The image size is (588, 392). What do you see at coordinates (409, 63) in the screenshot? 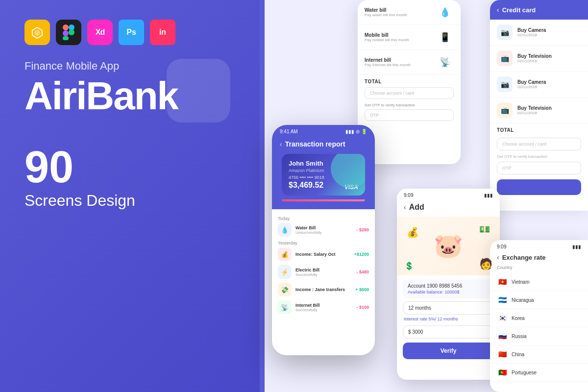
I see `bill-item-internet: Internet bill Pay internet bill this mon…` at bounding box center [409, 63].